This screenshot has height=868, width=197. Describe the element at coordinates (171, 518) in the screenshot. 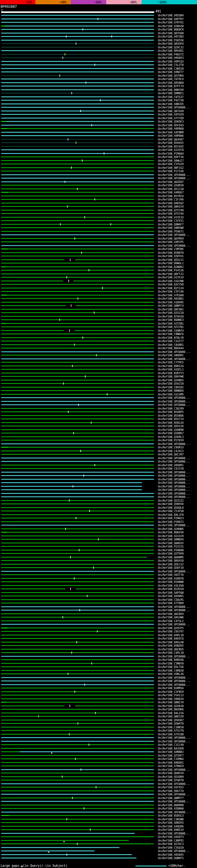

I see `hit-label: UniRef100_P39023` at that location.